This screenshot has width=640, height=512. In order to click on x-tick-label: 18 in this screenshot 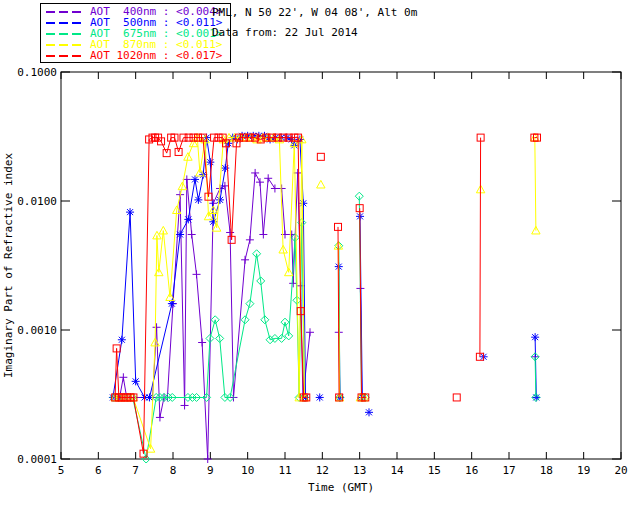, I will do `click(546, 470)`.